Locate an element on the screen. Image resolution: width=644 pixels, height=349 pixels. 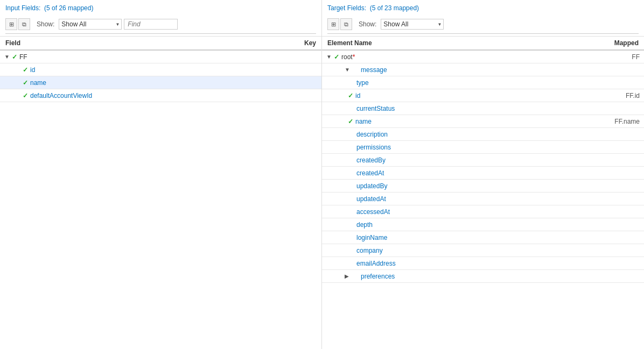
input-panel-title: Input Fields: (5 of 26 mapped) is located at coordinates (160, 8).